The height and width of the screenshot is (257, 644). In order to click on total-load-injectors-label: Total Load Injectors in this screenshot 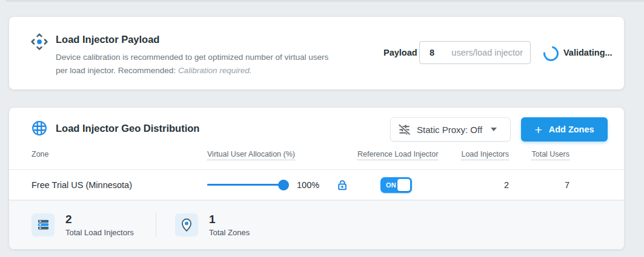, I will do `click(99, 232)`.